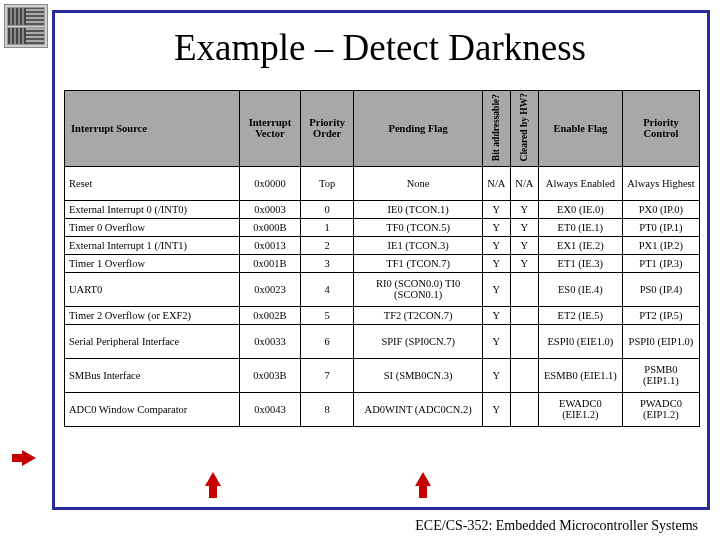  I want to click on cell-src: Reset, so click(152, 183).